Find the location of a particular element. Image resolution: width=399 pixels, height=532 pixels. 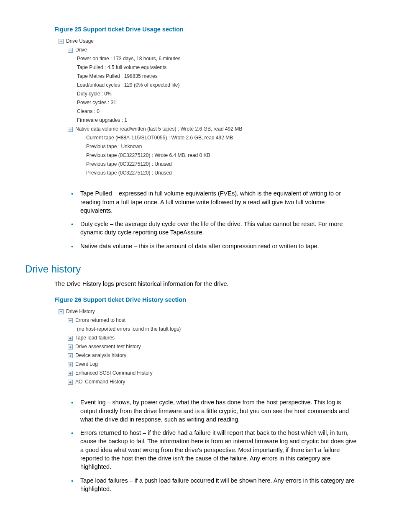

tree-node-drive: − Drive is located at coordinates (221, 50).